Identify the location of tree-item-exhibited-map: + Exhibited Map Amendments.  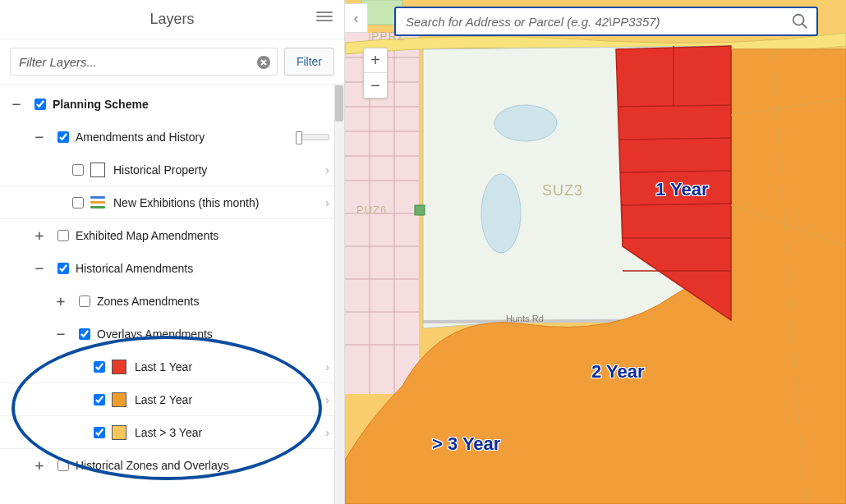
(172, 236).